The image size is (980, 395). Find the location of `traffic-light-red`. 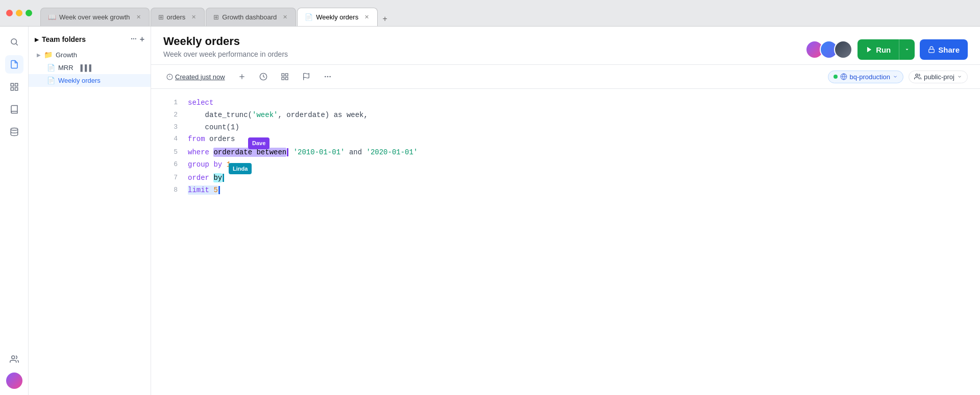

traffic-light-red is located at coordinates (9, 13).